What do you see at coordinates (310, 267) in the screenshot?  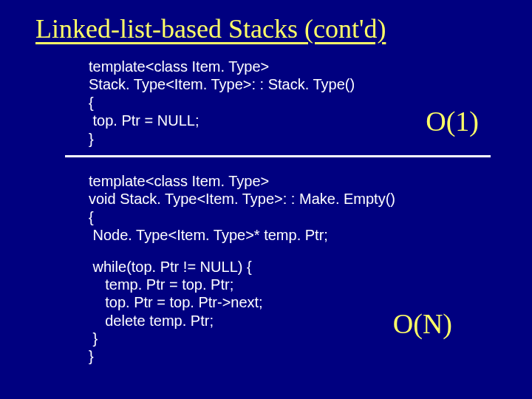 I see `code-line: while(top. Ptr != NULL) {` at bounding box center [310, 267].